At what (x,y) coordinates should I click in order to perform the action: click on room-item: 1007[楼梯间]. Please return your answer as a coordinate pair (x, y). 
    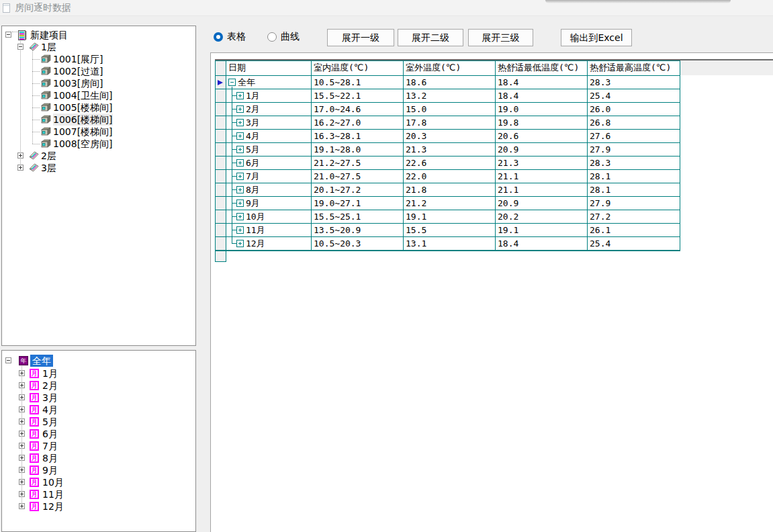
    Looking at the image, I should click on (99, 132).